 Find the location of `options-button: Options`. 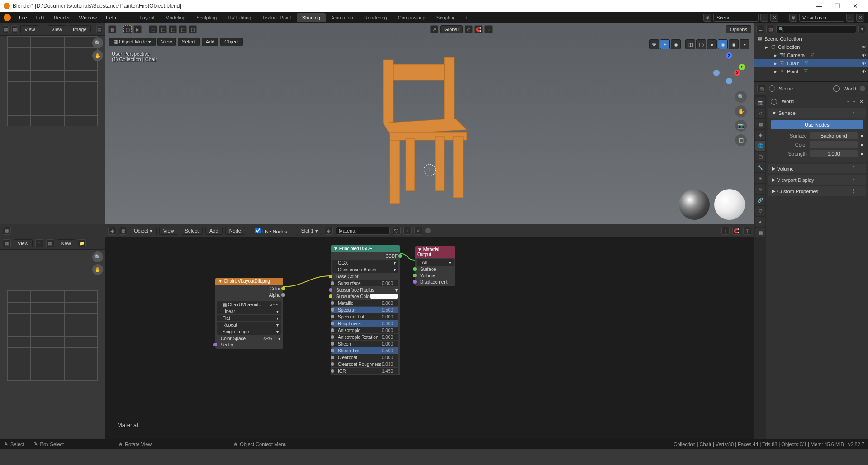

options-button: Options is located at coordinates (739, 29).